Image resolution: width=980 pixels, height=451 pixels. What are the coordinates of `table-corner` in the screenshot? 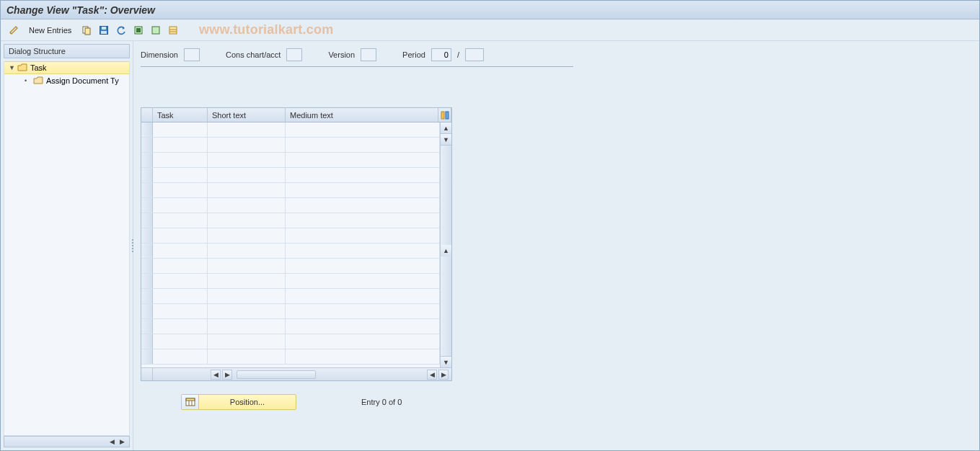 It's located at (147, 115).